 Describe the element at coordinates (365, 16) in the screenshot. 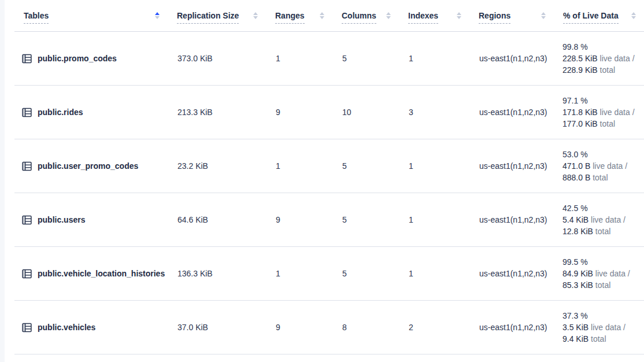

I see `column-header-columns: Columns` at that location.